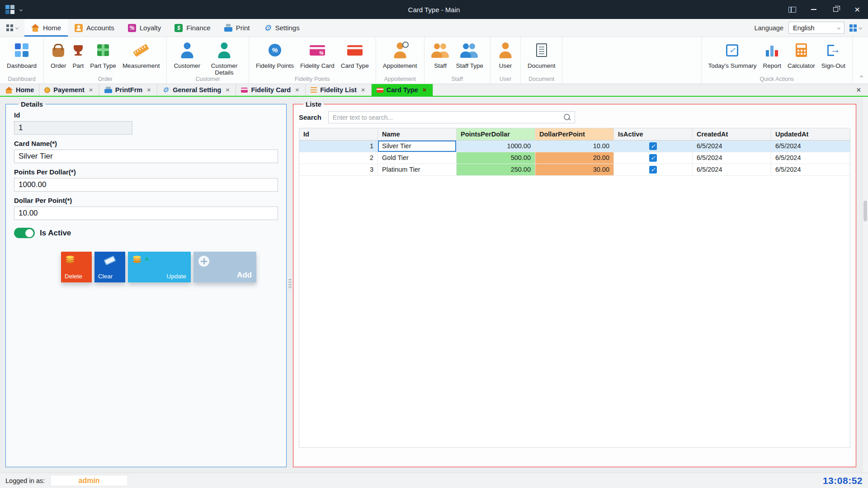  I want to click on cell-points-per-dollar: 1000.00, so click(496, 146).